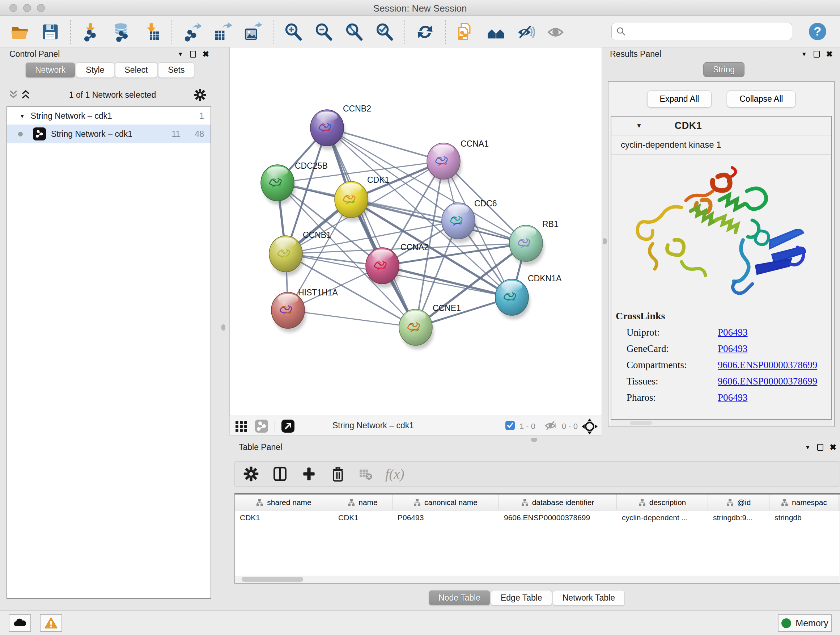 Image resolution: width=840 pixels, height=635 pixels. I want to click on node-CCNA1: CCNA1, so click(458, 161).